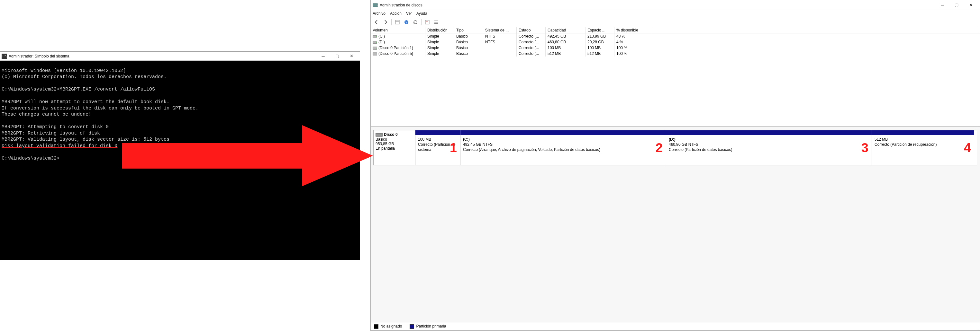  What do you see at coordinates (376, 327) in the screenshot?
I see `legend-swatch-unallocated` at bounding box center [376, 327].